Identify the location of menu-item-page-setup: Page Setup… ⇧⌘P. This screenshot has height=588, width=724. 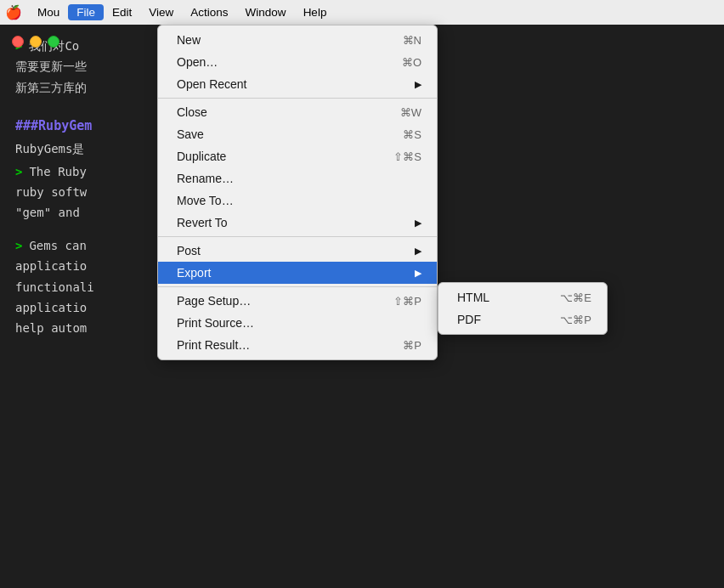
(297, 301).